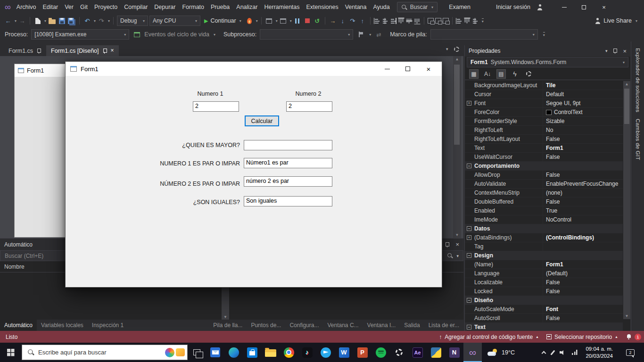  What do you see at coordinates (544, 140) in the screenshot?
I see `property-row: RightToLeftLayoutFalse` at bounding box center [544, 140].